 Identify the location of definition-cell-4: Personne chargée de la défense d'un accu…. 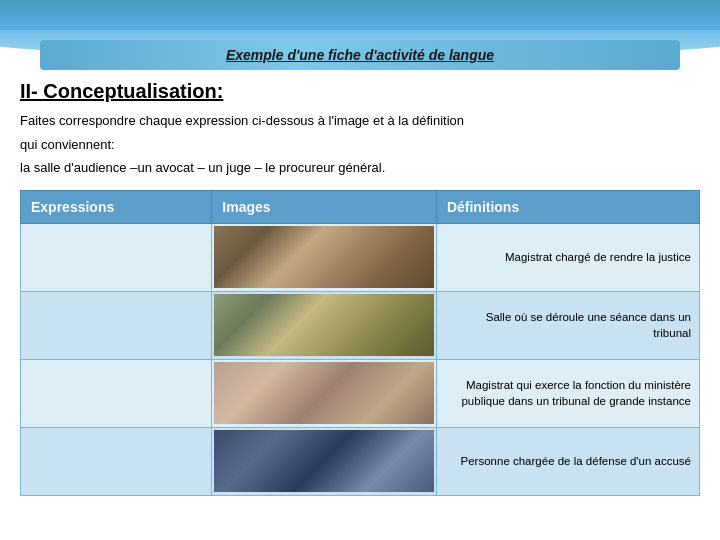
(568, 461).